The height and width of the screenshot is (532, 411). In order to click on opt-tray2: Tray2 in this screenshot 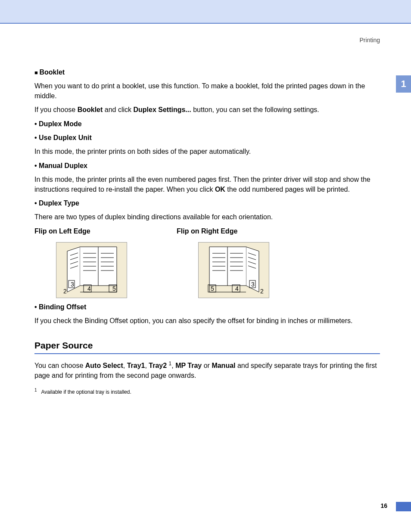, I will do `click(158, 366)`.